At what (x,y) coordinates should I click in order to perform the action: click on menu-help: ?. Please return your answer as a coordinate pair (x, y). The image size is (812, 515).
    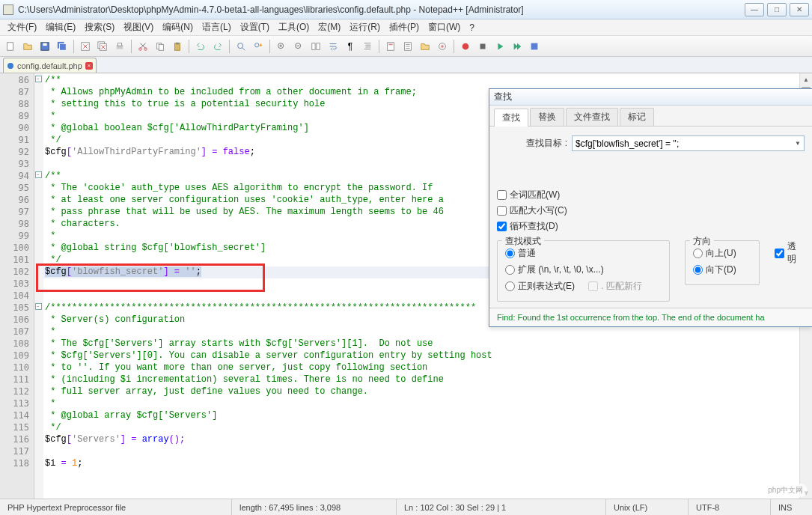
    Looking at the image, I should click on (471, 28).